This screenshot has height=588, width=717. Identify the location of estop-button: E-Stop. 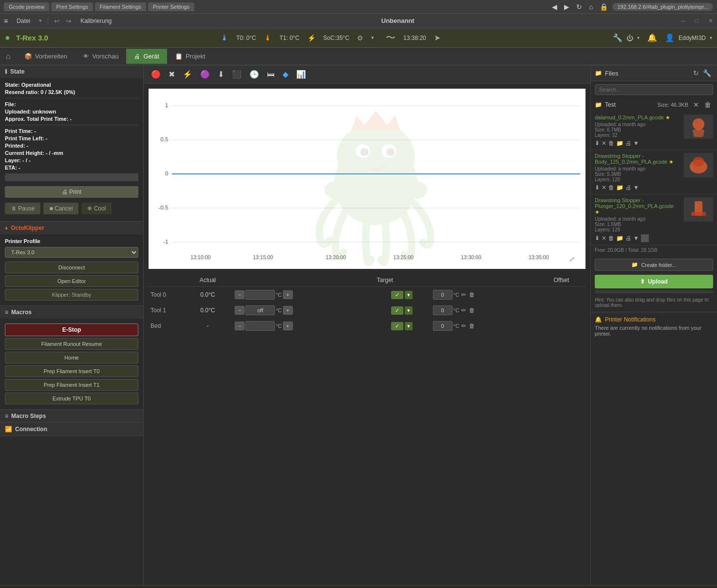
(72, 330).